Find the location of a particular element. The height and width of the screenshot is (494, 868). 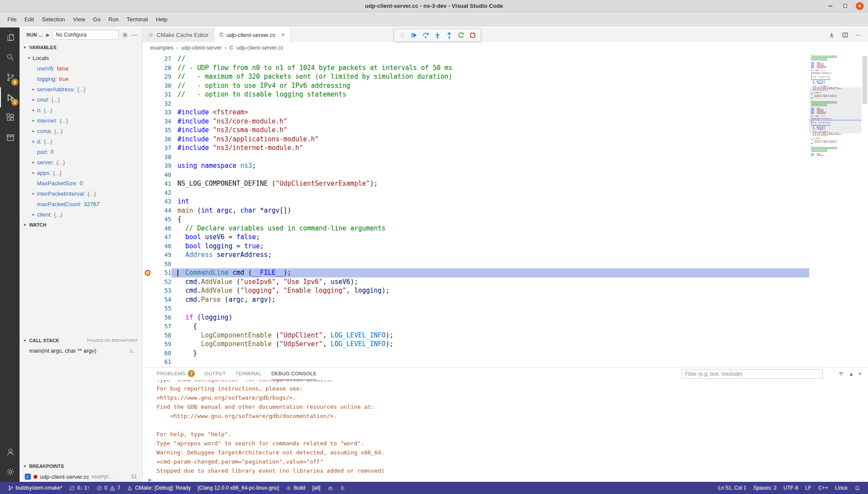

status-build-button: Build is located at coordinates (296, 488).